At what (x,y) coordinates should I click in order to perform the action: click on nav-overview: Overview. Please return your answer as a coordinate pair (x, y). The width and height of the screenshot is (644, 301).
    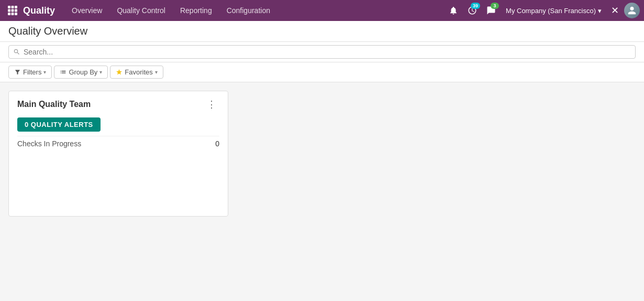
    Looking at the image, I should click on (87, 10).